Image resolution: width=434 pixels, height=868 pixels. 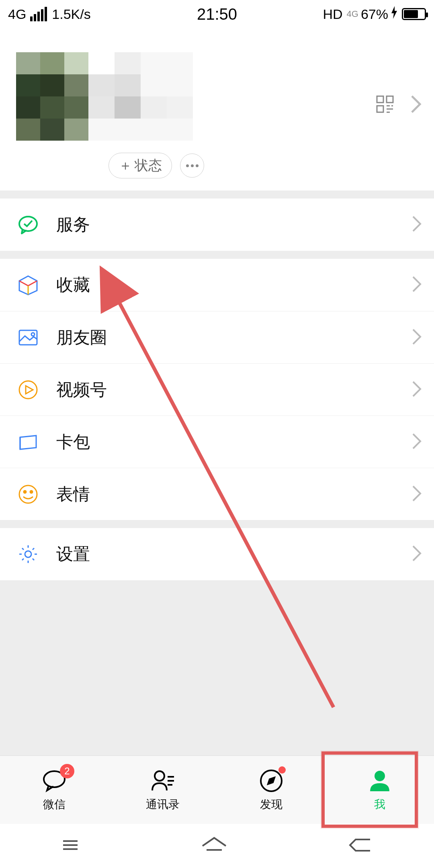 I want to click on me-icon, so click(x=380, y=781).